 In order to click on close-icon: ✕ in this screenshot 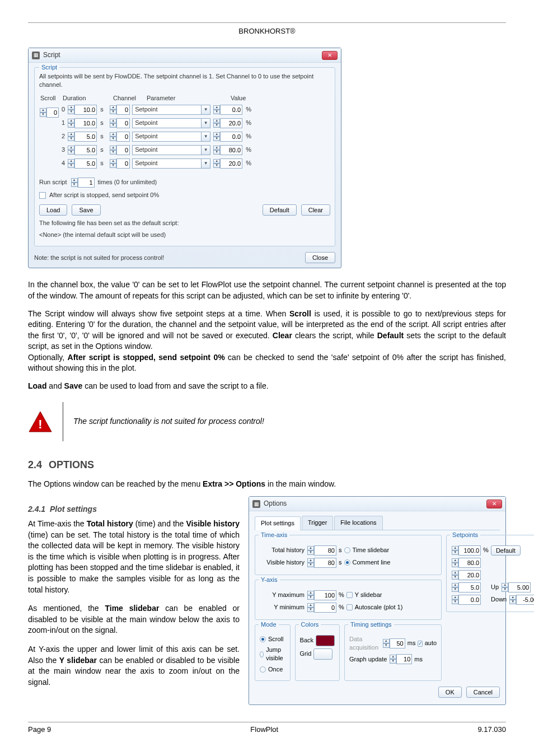, I will do `click(494, 504)`.